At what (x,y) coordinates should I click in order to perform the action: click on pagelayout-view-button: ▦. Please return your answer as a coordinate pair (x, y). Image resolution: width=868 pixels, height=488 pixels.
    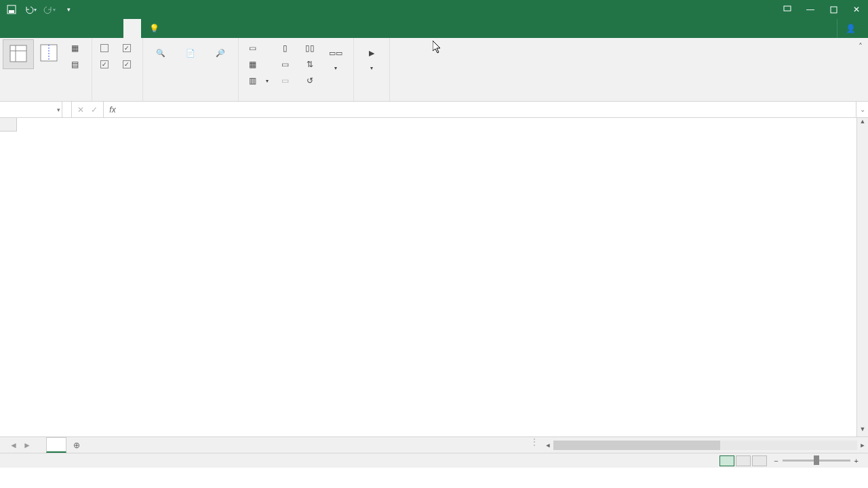
    Looking at the image, I should click on (76, 48).